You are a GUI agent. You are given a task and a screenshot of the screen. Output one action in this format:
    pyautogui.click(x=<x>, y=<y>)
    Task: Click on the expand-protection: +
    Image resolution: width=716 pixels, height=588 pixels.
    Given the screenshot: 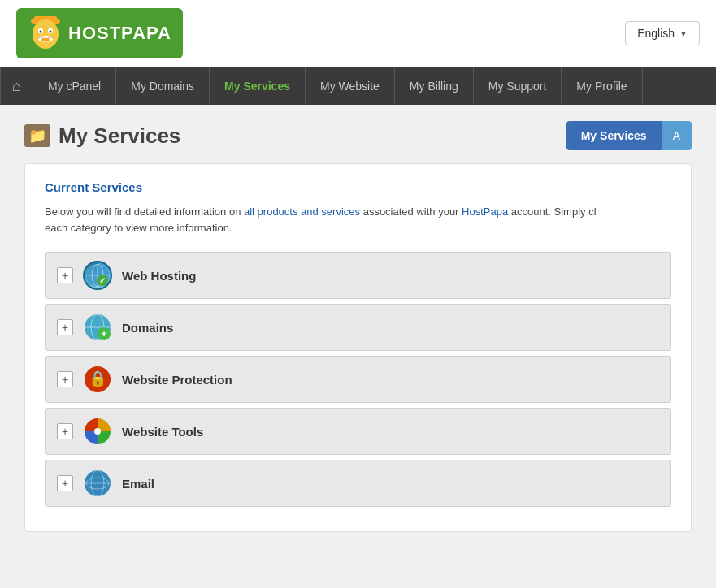 What is the action you would take?
    pyautogui.click(x=65, y=379)
    